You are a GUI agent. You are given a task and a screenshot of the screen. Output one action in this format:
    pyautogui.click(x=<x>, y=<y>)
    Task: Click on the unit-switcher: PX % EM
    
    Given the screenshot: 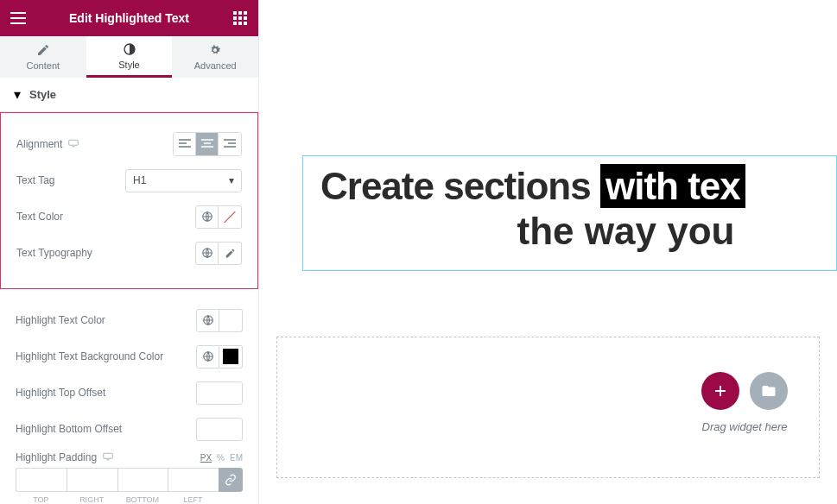 What is the action you would take?
    pyautogui.click(x=221, y=457)
    